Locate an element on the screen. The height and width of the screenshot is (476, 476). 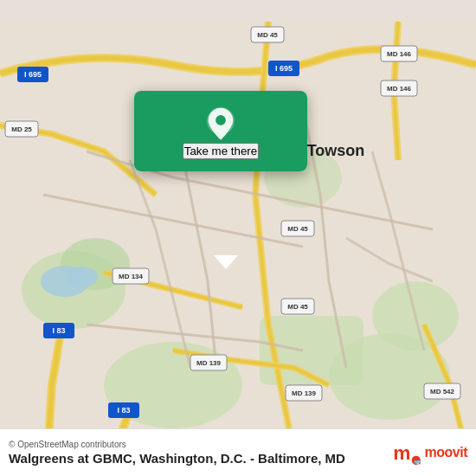
svg-text: MD 542 is located at coordinates (443, 391).